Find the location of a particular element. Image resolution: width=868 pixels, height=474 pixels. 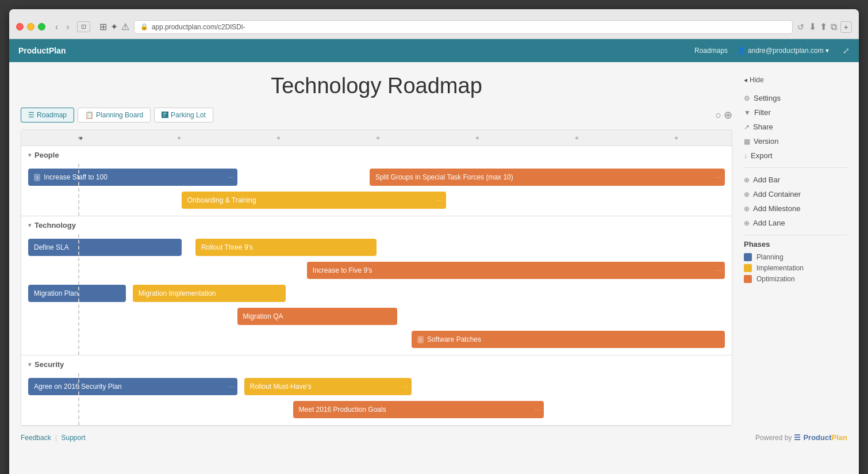

bar-label: Rollout Must-Have's is located at coordinates (281, 387).